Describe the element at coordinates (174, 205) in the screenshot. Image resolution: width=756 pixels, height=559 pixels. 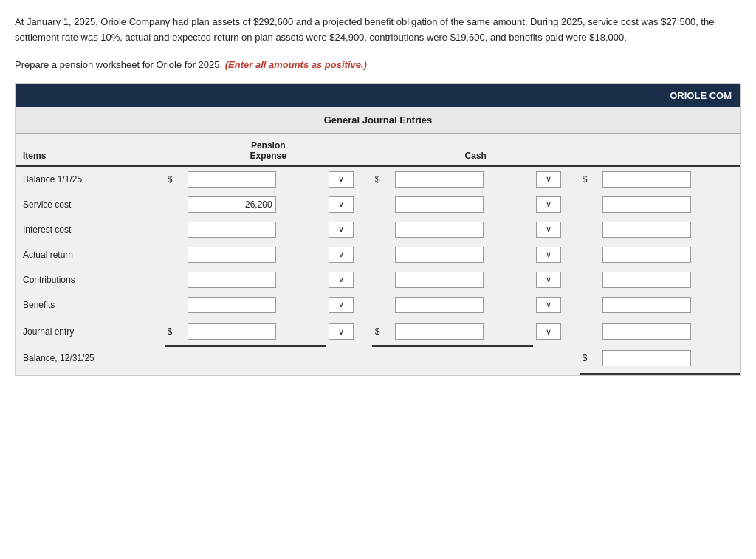
I see `pe-dollar-service-cost` at that location.